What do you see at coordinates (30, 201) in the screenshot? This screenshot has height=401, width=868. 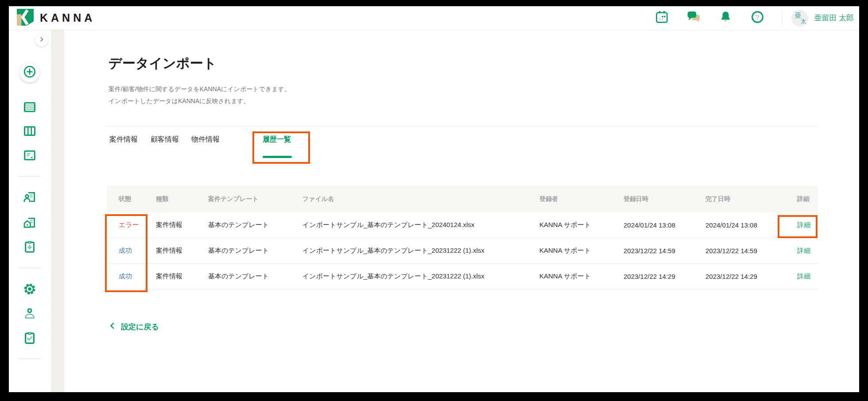 I see `customer-list-icon` at bounding box center [30, 201].